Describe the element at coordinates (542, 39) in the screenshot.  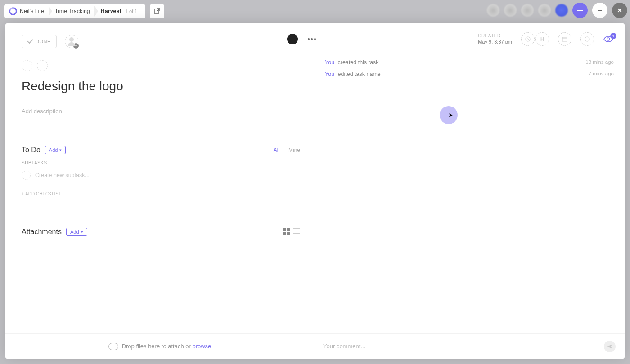
I see `harvest-button` at that location.